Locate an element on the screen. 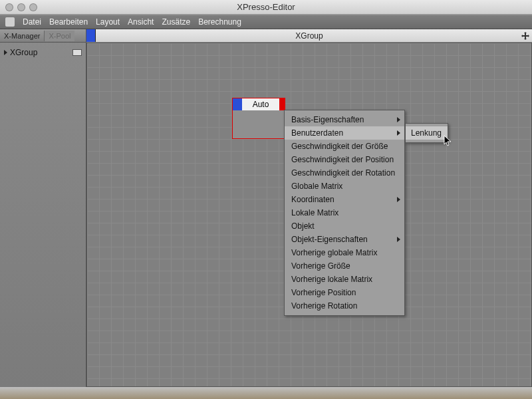  menubar: Datei Bearbeiten Layout Ansicht Zusätze … is located at coordinates (266, 22).